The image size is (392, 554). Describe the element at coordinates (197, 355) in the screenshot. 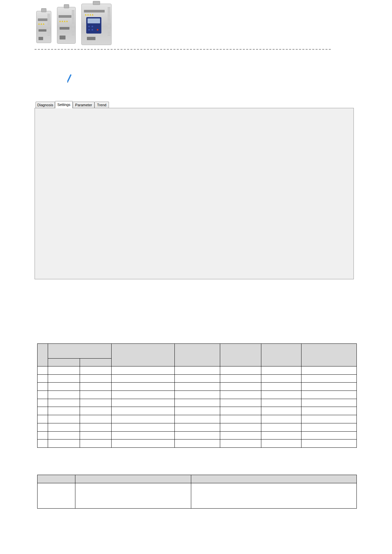

I see `doc-table-head` at that location.